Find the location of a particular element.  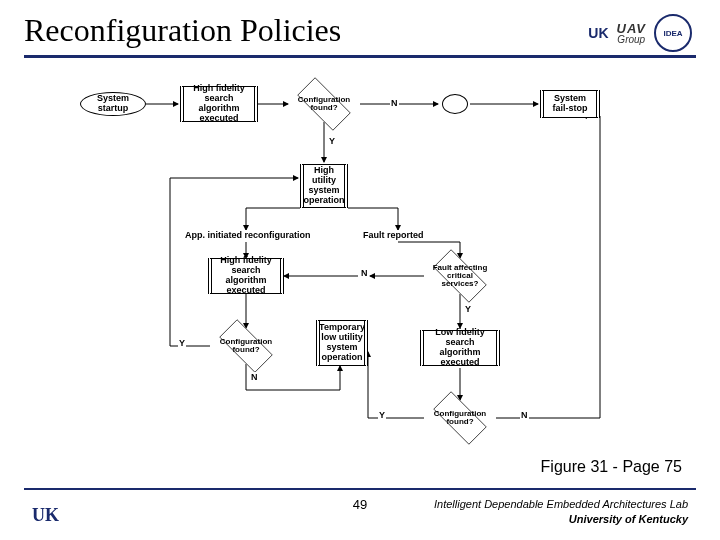

node-config-found-1: Configuration found? is located at coordinates (324, 104).